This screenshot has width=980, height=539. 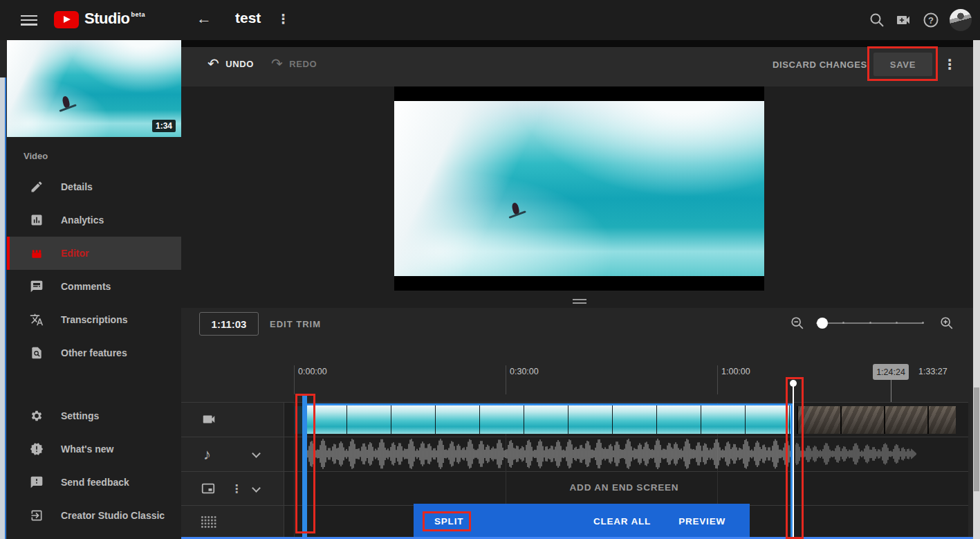 I want to click on sidebar-item-transcriptions: Transcriptions, so click(x=94, y=320).